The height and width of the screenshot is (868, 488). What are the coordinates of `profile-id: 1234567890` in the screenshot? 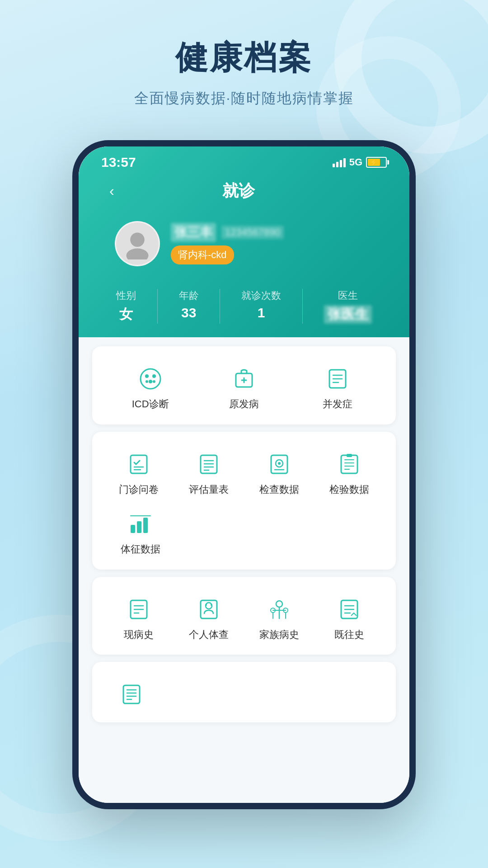 It's located at (253, 232).